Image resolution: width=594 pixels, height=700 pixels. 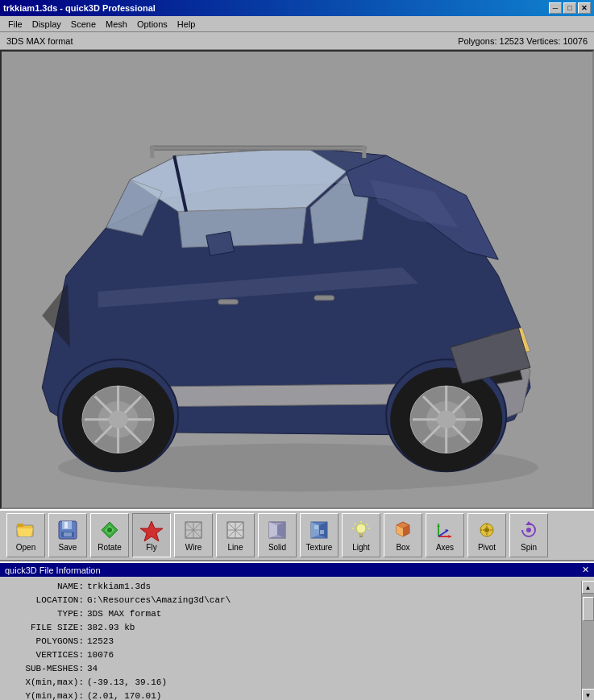 What do you see at coordinates (47, 683) in the screenshot?
I see `info-label-xminmax: X(min,max):` at bounding box center [47, 683].